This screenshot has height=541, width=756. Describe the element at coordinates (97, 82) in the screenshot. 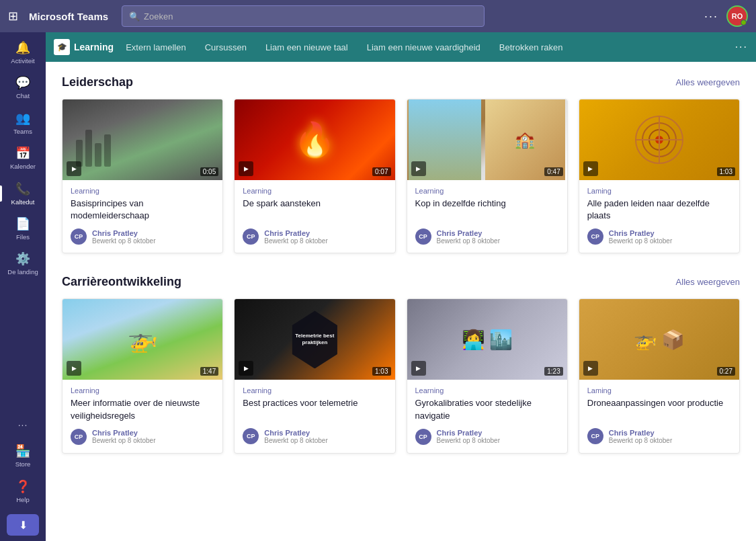

I see `section-title-leiderschap: Leiderschap` at that location.